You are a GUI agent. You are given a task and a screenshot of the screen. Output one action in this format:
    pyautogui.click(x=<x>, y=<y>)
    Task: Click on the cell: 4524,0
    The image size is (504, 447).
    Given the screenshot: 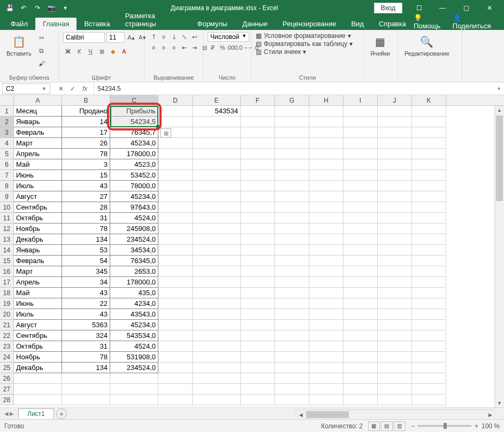 What is the action you would take?
    pyautogui.click(x=134, y=346)
    